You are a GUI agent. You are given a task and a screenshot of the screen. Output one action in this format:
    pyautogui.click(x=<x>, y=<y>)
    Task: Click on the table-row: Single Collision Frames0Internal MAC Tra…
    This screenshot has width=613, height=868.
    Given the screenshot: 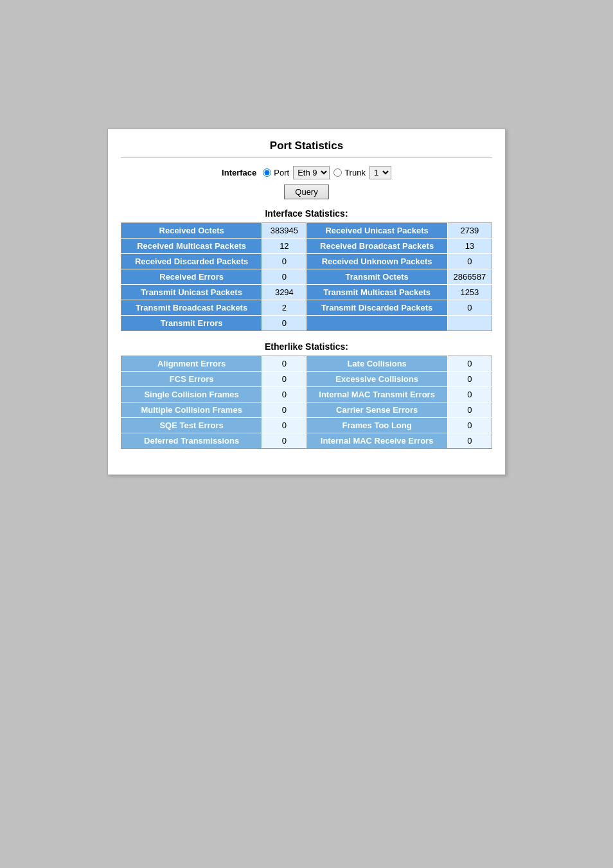 What is the action you would take?
    pyautogui.click(x=307, y=395)
    